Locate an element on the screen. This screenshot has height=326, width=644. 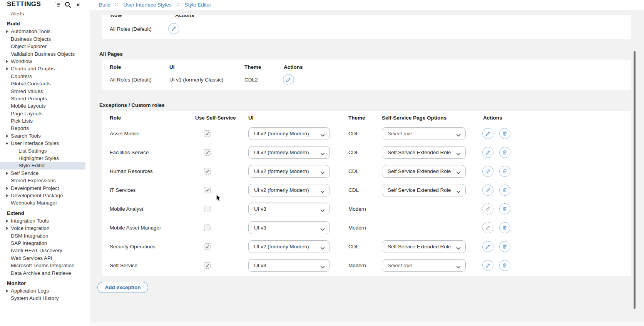
sidebar-item-business-objects: Business Objects is located at coordinates (45, 39).